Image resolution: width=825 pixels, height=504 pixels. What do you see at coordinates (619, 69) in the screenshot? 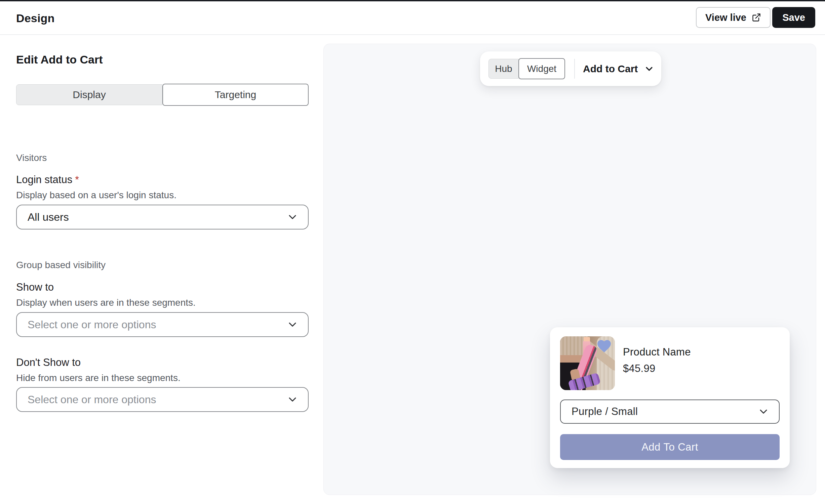
I see `widget-selector-dropdown: Add to Cart` at bounding box center [619, 69].